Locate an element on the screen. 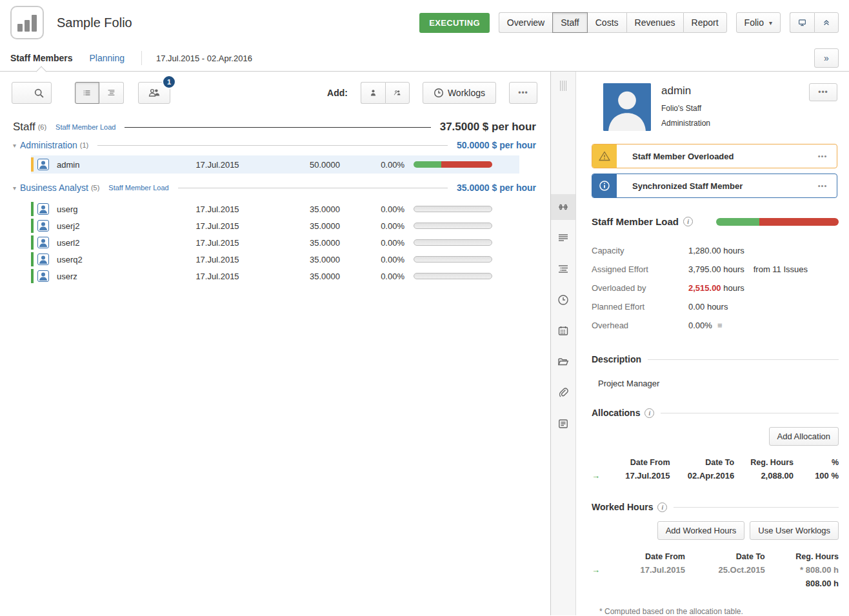 The image size is (849, 616). staff-row-userq2: userq2 17.Jul.2015 35.0000 0.00% is located at coordinates (275, 259).